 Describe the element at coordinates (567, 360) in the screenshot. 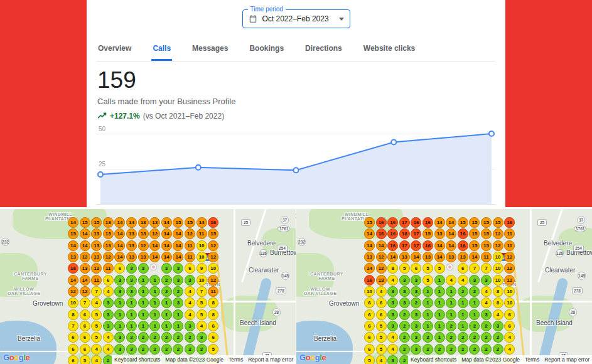

I see `attribution-report-a-map-error: Report a map error` at that location.